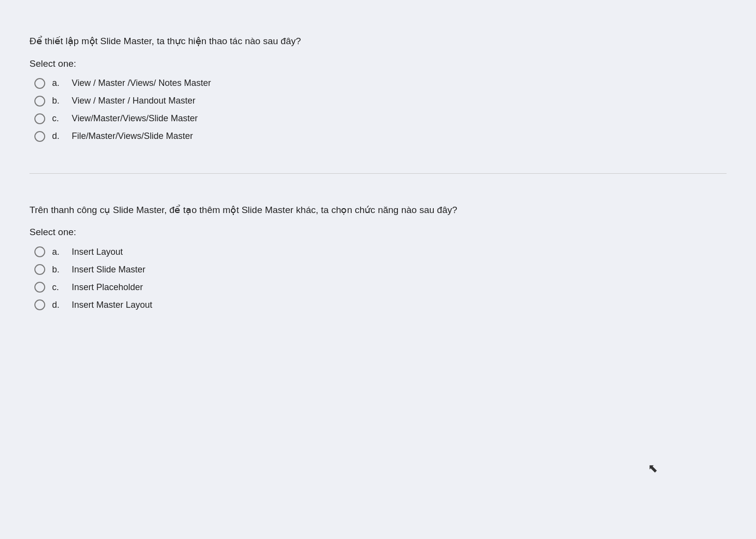  I want to click on radio-1c, so click(40, 119).